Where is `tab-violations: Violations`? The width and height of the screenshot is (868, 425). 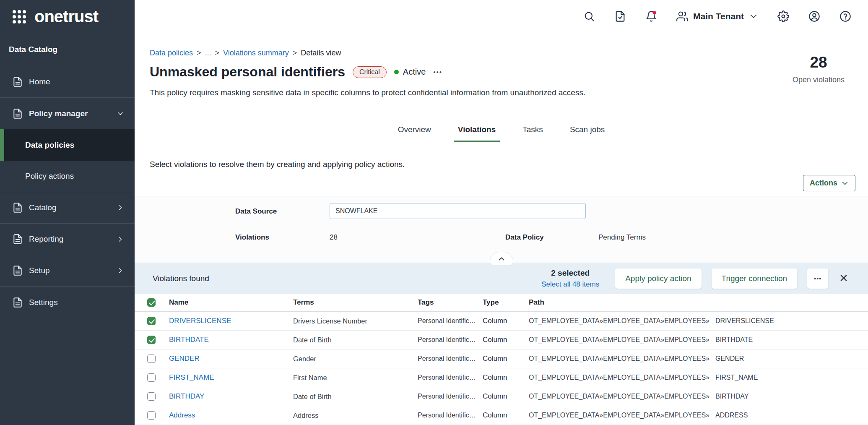 tab-violations: Violations is located at coordinates (477, 133).